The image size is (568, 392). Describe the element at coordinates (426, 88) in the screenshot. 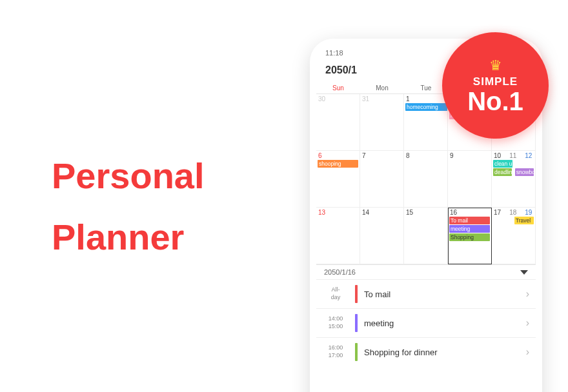

I see `weekday-tue: Tue` at that location.